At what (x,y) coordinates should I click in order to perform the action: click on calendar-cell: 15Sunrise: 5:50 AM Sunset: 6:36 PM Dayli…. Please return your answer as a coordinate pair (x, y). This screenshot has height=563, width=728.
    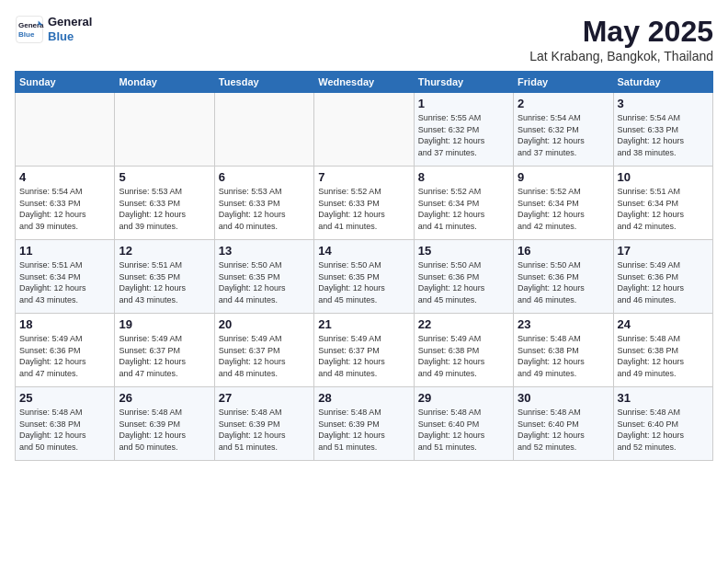
    Looking at the image, I should click on (463, 277).